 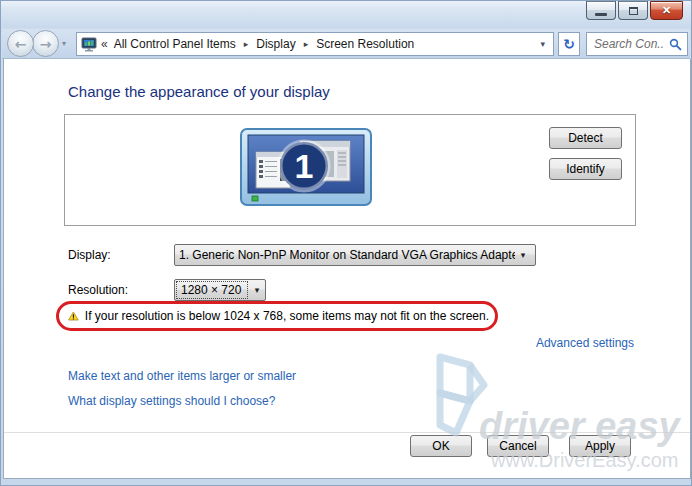 I want to click on detect-button: Detect, so click(x=586, y=138).